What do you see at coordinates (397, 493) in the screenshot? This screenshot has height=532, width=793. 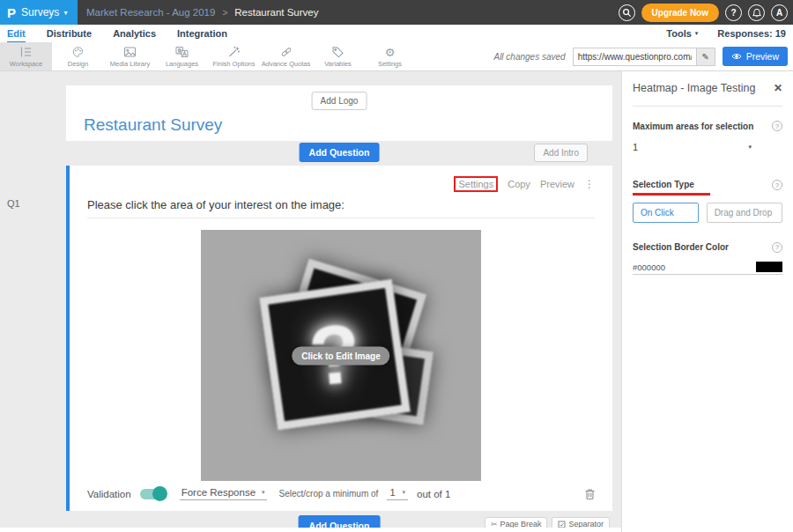 I see `min-value-select: 1 ▾` at bounding box center [397, 493].